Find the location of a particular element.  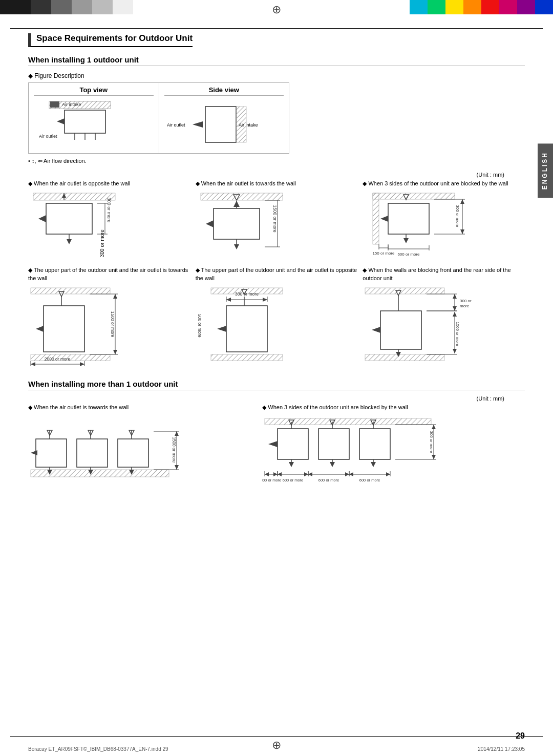

diagram-4-svg: 2000 or more 1500 or more is located at coordinates (79, 326).